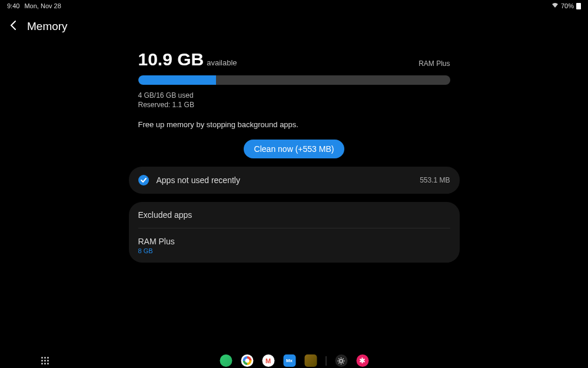 This screenshot has height=368, width=588. Describe the element at coordinates (268, 360) in the screenshot. I see `gmail-icon: M` at that location.